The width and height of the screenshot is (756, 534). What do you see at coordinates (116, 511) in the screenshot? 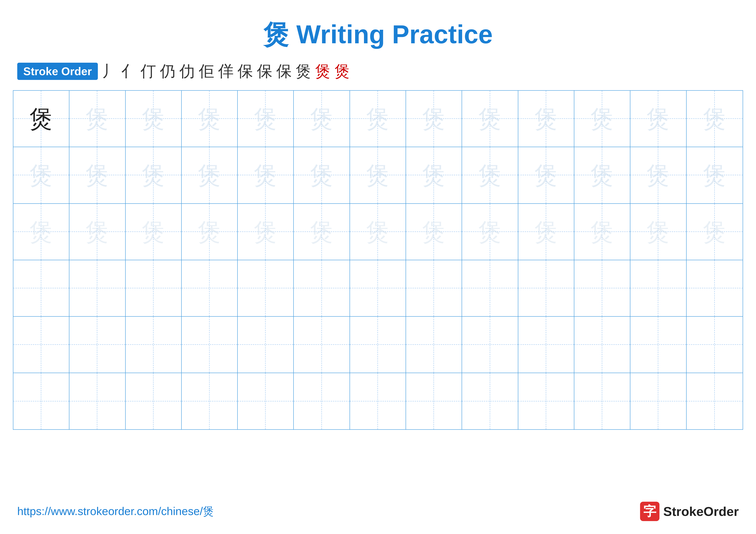
I see `footer-url: https://www.strokeorder.com/chinese/煲` at bounding box center [116, 511].